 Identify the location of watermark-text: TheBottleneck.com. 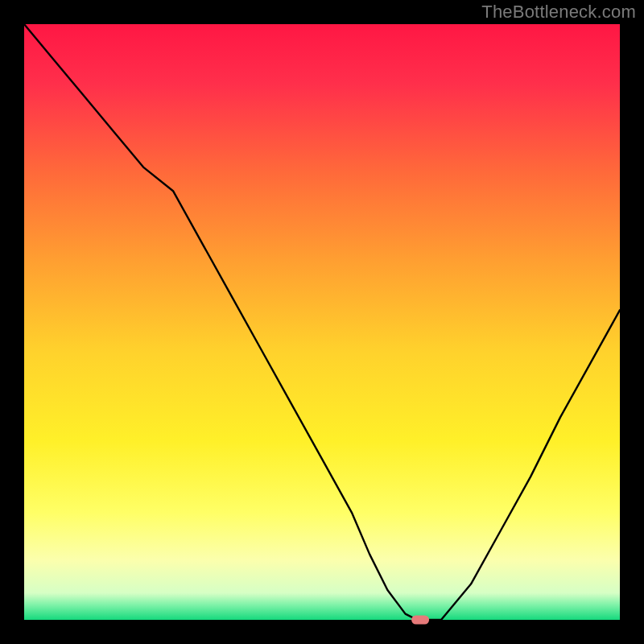
(559, 12).